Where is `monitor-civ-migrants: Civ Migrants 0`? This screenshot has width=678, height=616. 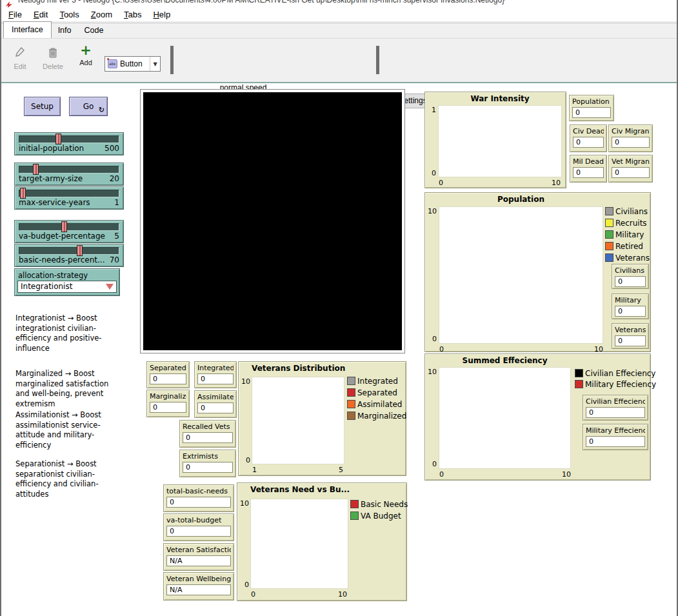
monitor-civ-migrants: Civ Migrants 0 is located at coordinates (631, 138).